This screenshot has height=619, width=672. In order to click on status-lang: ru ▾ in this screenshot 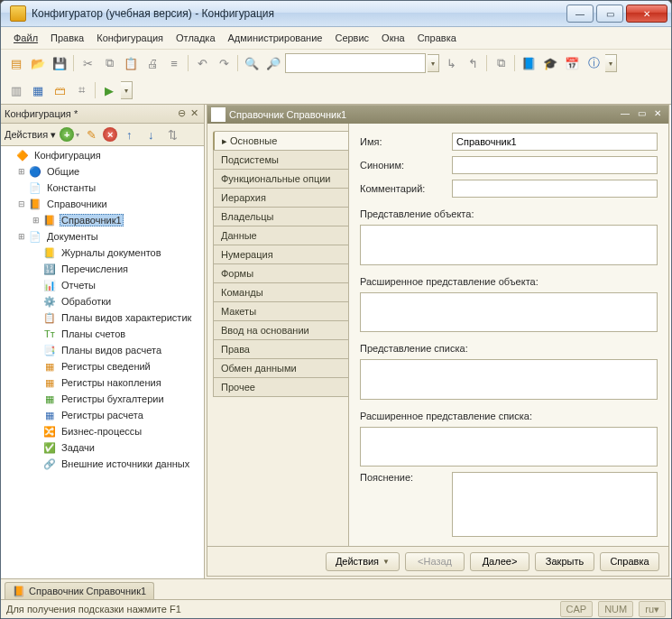, I will do `click(652, 609)`.